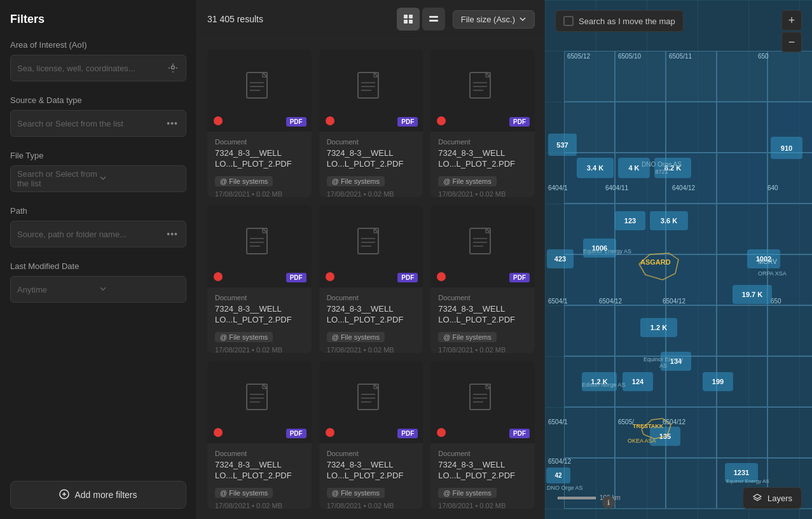  What do you see at coordinates (619, 21) in the screenshot?
I see `search-as-move-toggle: Search as I move the map` at bounding box center [619, 21].